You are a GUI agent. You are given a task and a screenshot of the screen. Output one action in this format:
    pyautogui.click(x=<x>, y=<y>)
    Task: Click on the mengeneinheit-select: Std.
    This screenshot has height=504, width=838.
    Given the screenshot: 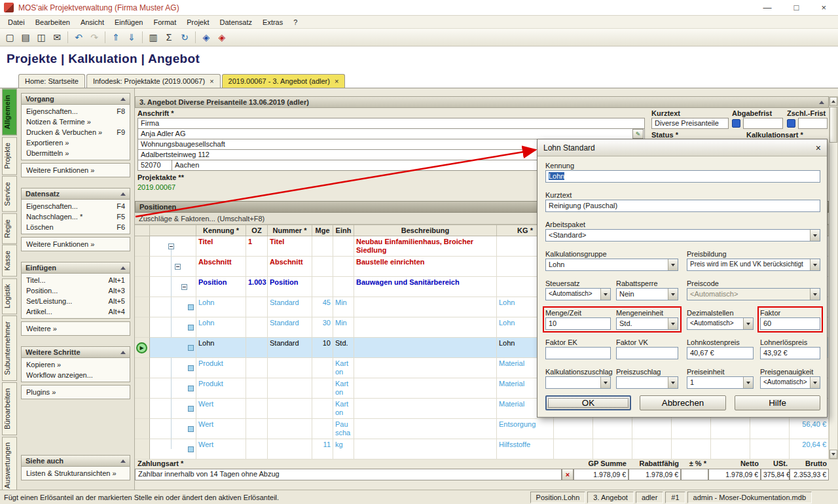 What is the action you would take?
    pyautogui.click(x=647, y=323)
    